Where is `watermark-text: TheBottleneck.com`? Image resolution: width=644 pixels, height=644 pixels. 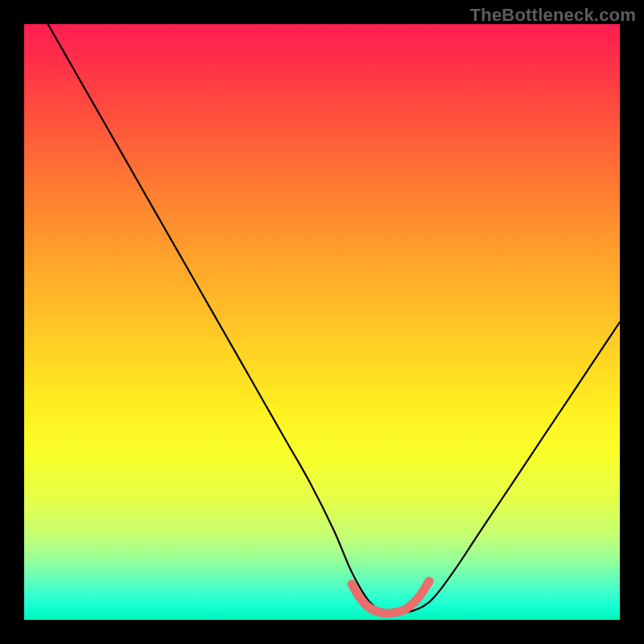 watermark-text: TheBottleneck.com is located at coordinates (553, 15).